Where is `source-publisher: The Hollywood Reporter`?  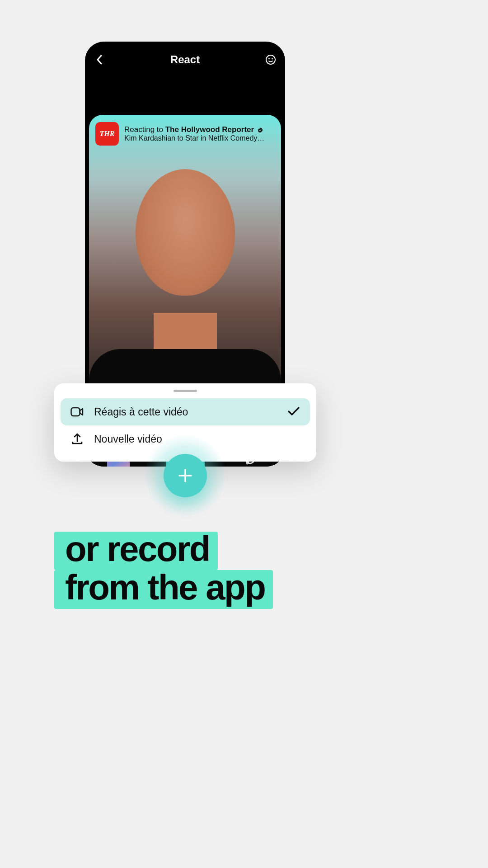 source-publisher: The Hollywood Reporter is located at coordinates (210, 129).